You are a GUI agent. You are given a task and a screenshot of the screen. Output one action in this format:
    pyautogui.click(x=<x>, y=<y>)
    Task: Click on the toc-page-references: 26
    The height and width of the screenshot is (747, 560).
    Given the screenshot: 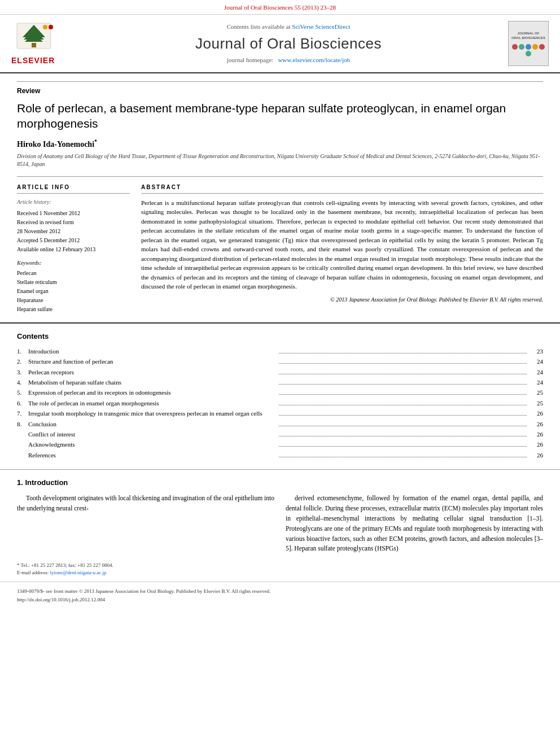 What is the action you would take?
    pyautogui.click(x=536, y=455)
    